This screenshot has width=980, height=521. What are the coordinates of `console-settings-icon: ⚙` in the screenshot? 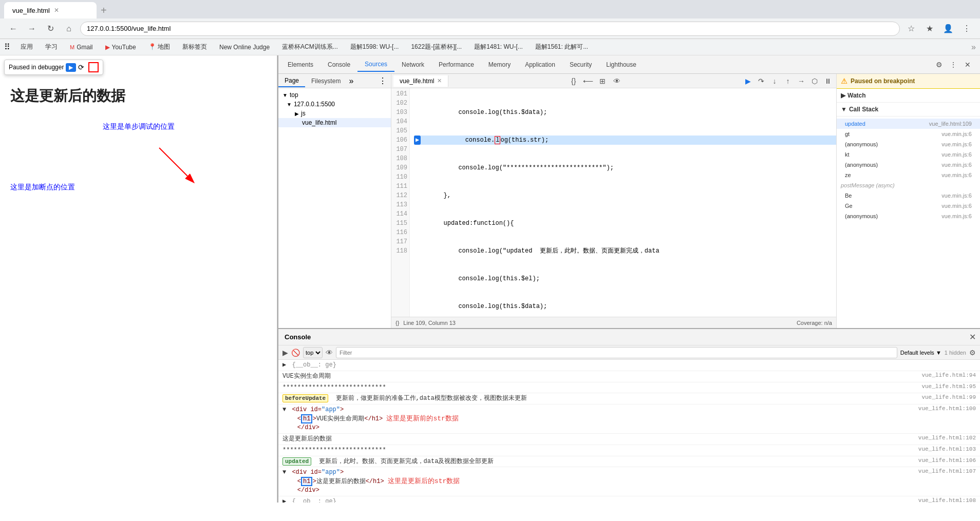 It's located at (973, 353).